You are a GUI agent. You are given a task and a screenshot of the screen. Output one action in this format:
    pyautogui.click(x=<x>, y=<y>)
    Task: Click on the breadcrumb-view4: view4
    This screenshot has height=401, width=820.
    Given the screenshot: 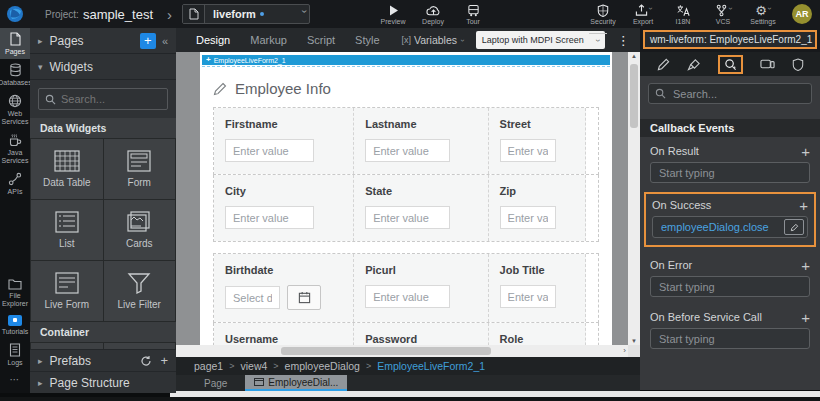 What is the action you would take?
    pyautogui.click(x=254, y=366)
    